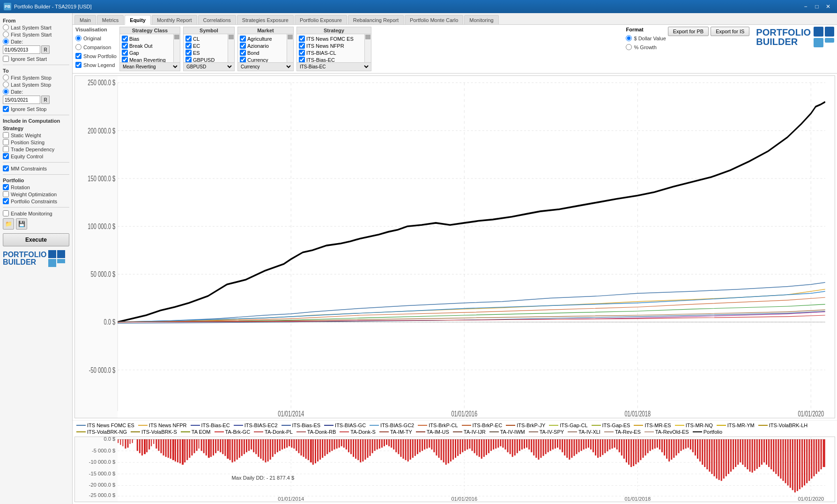 This screenshot has height=504, width=837. I want to click on filter-es: ES, so click(206, 52).